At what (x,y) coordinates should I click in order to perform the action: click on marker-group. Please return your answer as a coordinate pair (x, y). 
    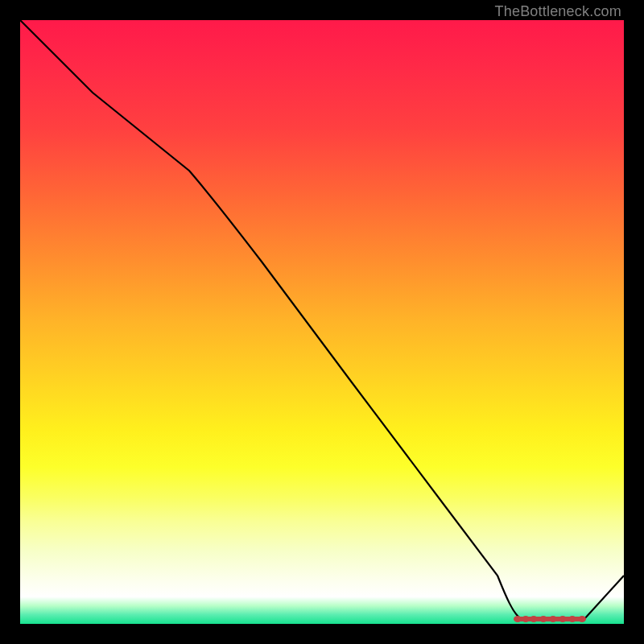
    Looking at the image, I should click on (550, 619).